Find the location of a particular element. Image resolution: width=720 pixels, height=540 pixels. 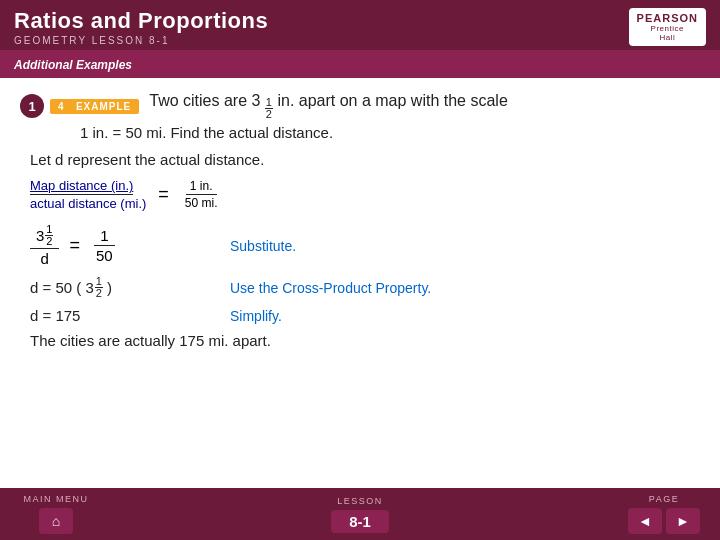

main-menu-button: ⌂ is located at coordinates (56, 521).